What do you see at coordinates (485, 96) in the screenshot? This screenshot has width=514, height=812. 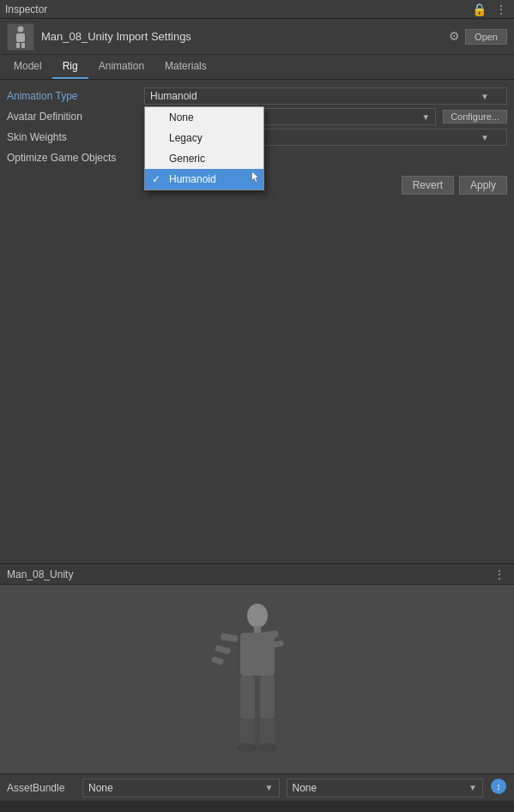 I see `dropdown-arrow-icon: ▼` at bounding box center [485, 96].